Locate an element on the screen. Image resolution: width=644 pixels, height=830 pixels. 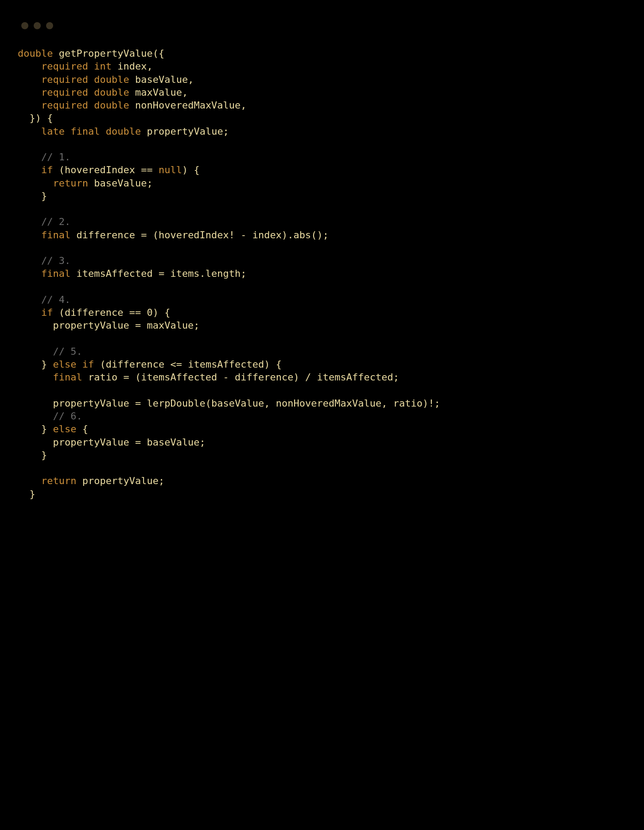
token-id: maxValue, is located at coordinates (161, 92).